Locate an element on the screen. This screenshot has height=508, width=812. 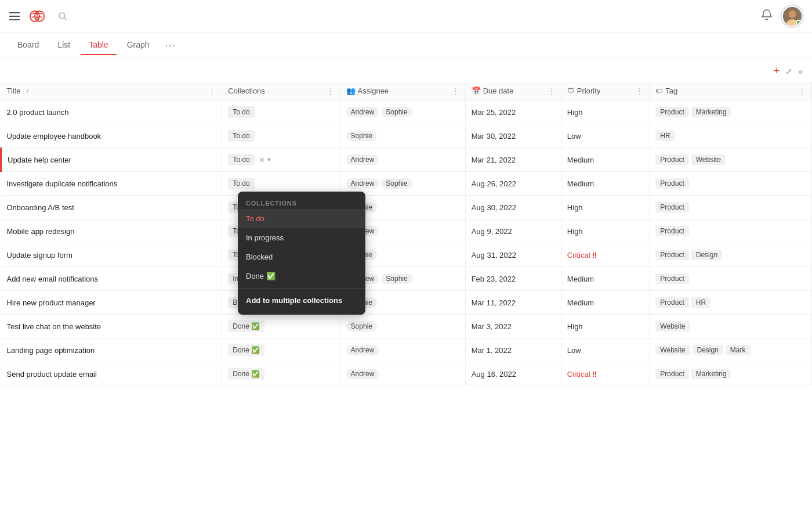
collections-sort: ↑ is located at coordinates (269, 91).